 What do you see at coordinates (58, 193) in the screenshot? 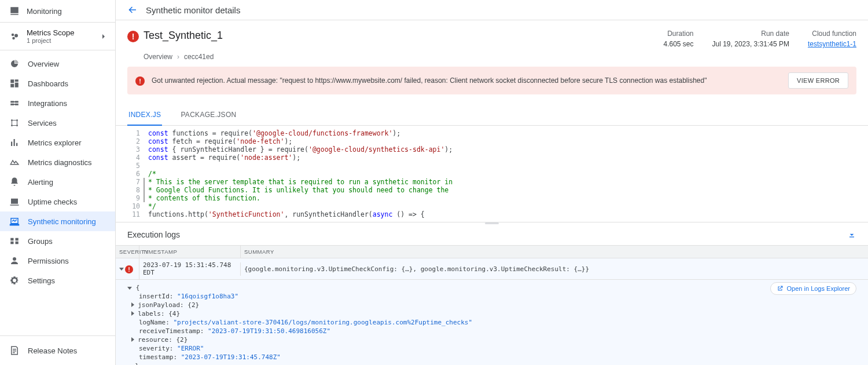
I see `sidebar-nav: Overview Dashboards Integrations Service…` at bounding box center [58, 193].